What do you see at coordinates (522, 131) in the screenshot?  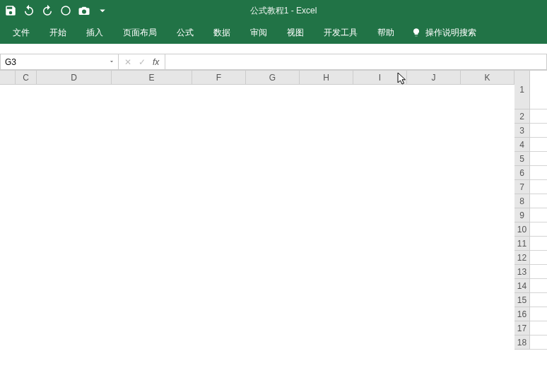 I see `row-header-3: 3` at bounding box center [522, 131].